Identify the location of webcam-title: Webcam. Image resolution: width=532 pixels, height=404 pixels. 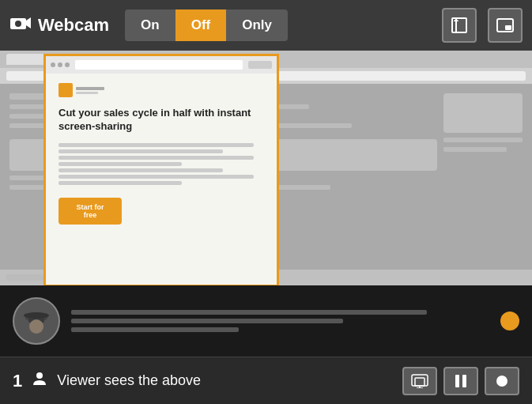
(74, 25).